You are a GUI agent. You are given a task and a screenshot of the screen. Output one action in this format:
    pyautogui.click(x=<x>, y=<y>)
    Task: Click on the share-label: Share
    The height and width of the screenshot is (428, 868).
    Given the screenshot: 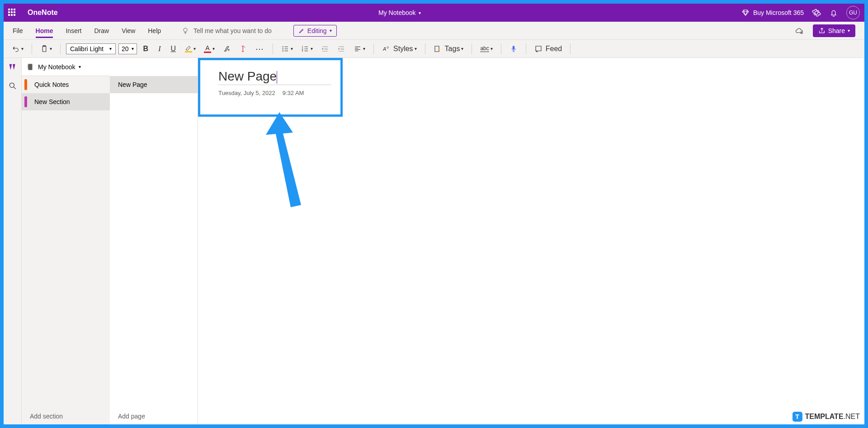 What is the action you would take?
    pyautogui.click(x=836, y=31)
    